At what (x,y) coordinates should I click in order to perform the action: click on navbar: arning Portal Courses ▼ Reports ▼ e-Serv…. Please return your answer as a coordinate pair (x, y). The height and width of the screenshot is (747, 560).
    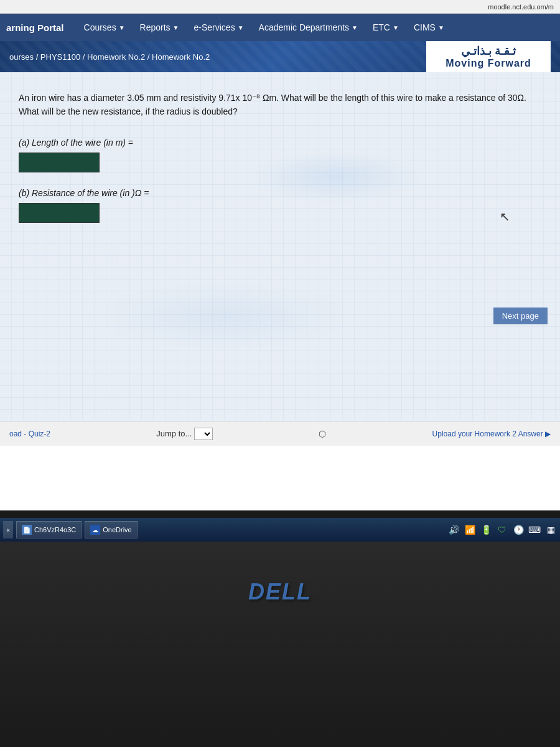
    Looking at the image, I should click on (280, 27).